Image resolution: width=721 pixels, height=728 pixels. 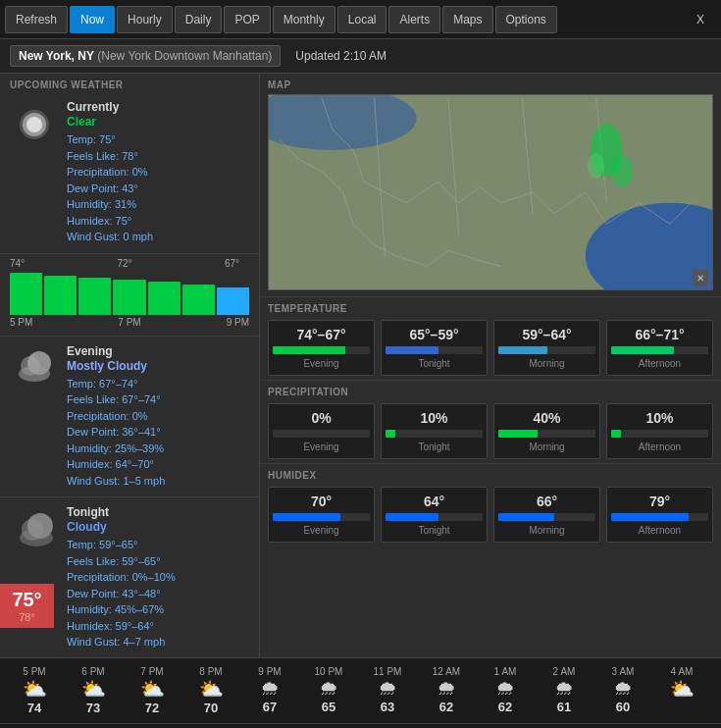 I want to click on hourly-time-2: 7 PM, so click(x=151, y=671).